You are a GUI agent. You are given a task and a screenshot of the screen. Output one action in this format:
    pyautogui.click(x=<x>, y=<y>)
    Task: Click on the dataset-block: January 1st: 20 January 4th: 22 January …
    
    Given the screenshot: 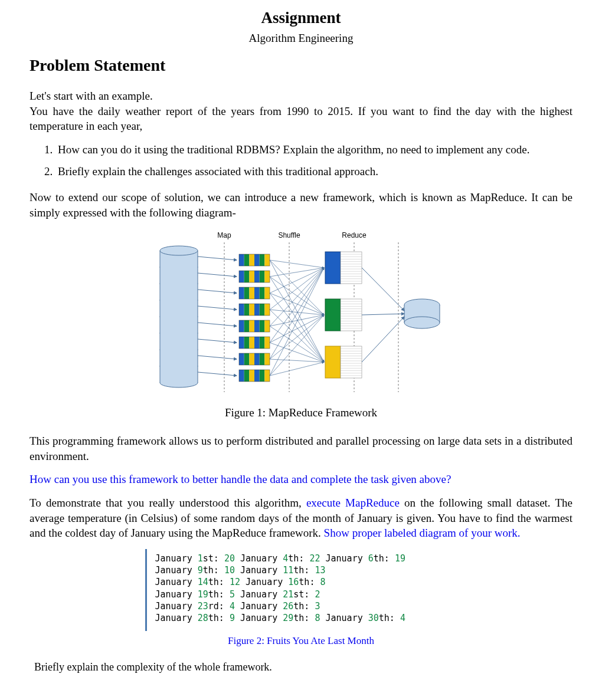 What is the action you would take?
    pyautogui.click(x=301, y=590)
    